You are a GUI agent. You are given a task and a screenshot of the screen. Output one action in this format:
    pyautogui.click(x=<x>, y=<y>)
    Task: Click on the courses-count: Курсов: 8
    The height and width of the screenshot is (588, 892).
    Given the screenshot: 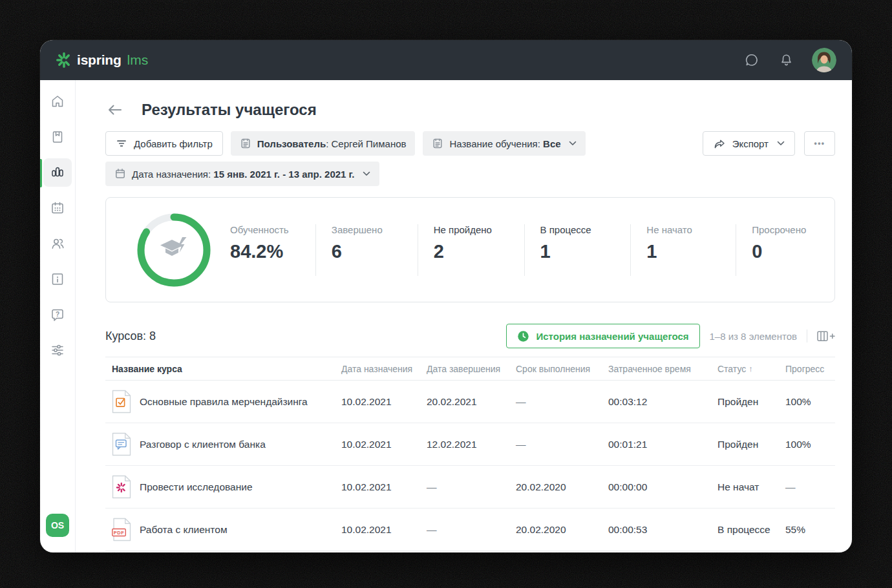 What is the action you would take?
    pyautogui.click(x=131, y=336)
    